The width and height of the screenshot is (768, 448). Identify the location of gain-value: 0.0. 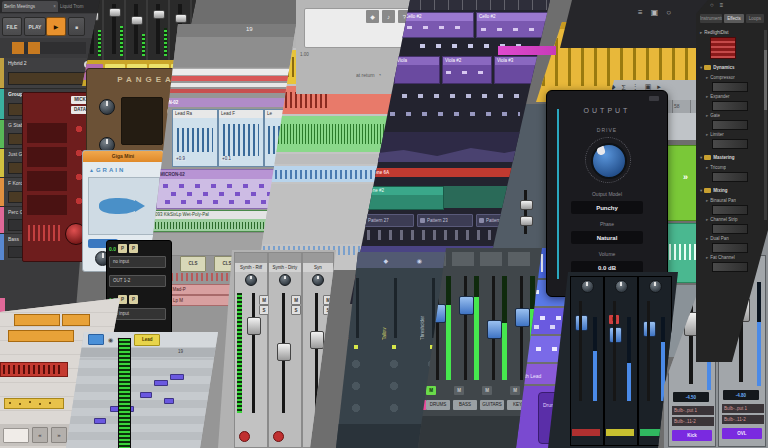
(112, 249).